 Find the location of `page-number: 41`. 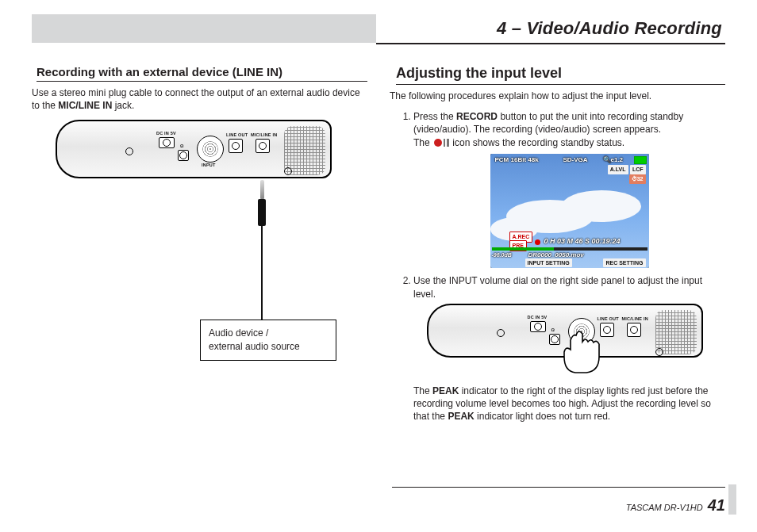

page-number: 41 is located at coordinates (717, 506).